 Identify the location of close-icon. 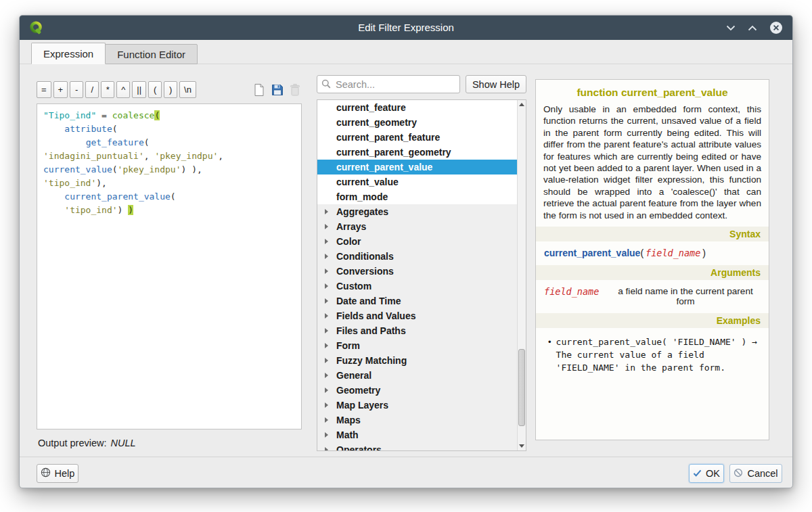
(776, 28).